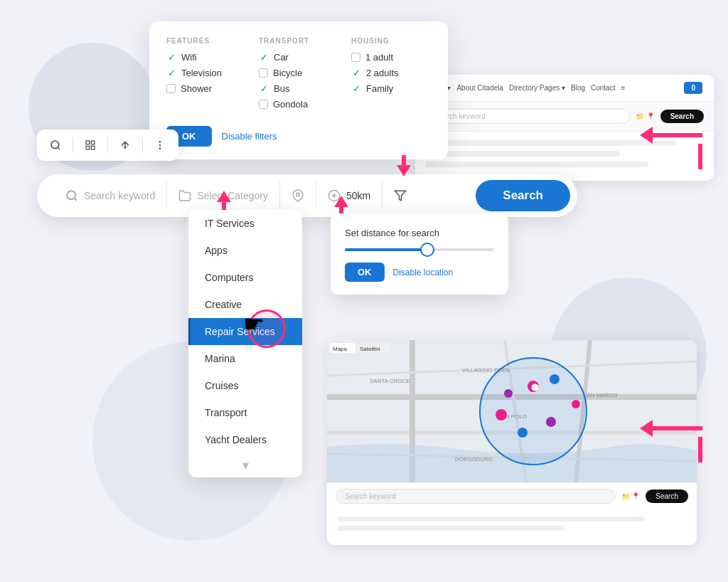 Image resolution: width=728 pixels, height=582 pixels. Describe the element at coordinates (451, 528) in the screenshot. I see `content-line` at that location.